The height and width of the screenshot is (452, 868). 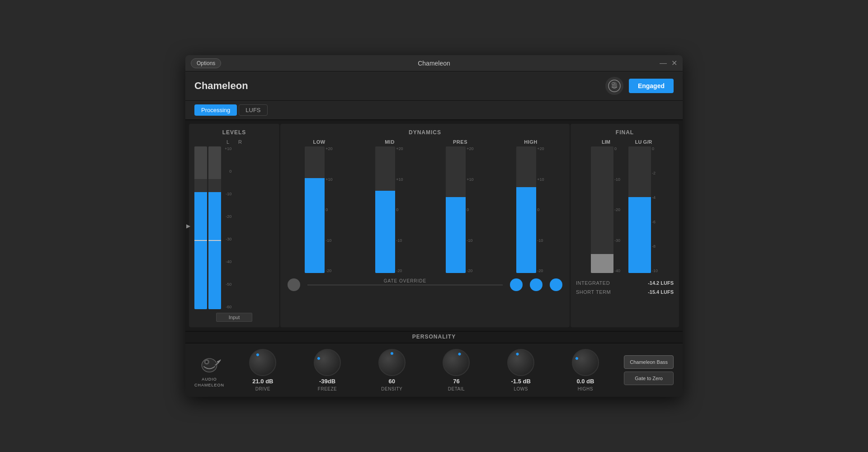 I want to click on knob-drive-group: 21.0 dB DRIVE, so click(x=263, y=370).